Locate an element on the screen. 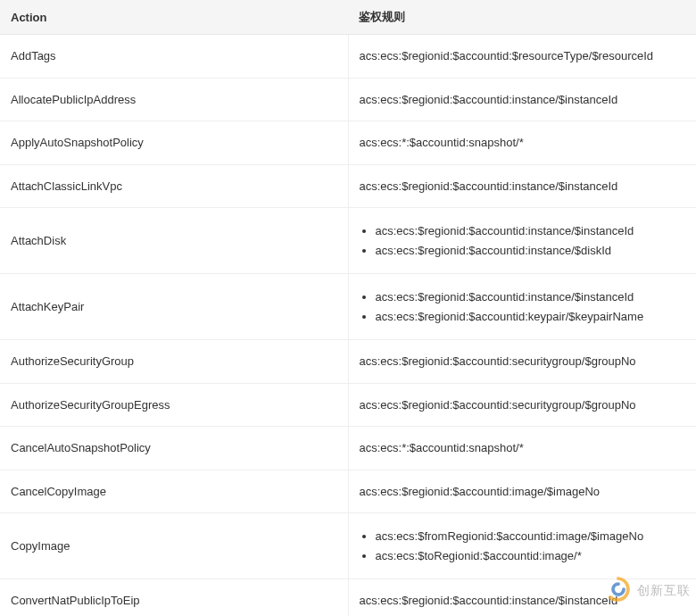 This screenshot has width=696, height=616. table-row: CancelAutoSnapshotPolicyacs:ecs:*:$accou… is located at coordinates (348, 448).